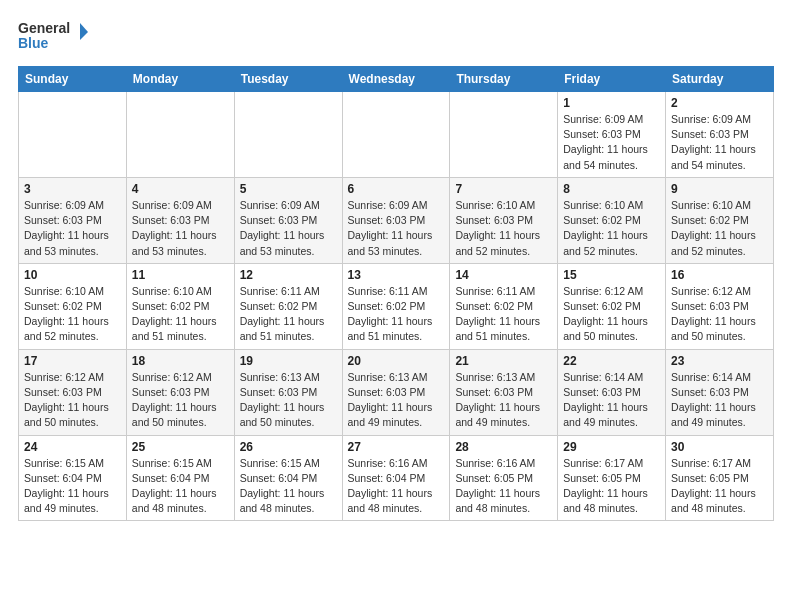 This screenshot has width=792, height=612. Describe the element at coordinates (612, 306) in the screenshot. I see `day-cell: 15Sunrise: 6:12 AMSunset: 6:02 PMDayligh…` at that location.